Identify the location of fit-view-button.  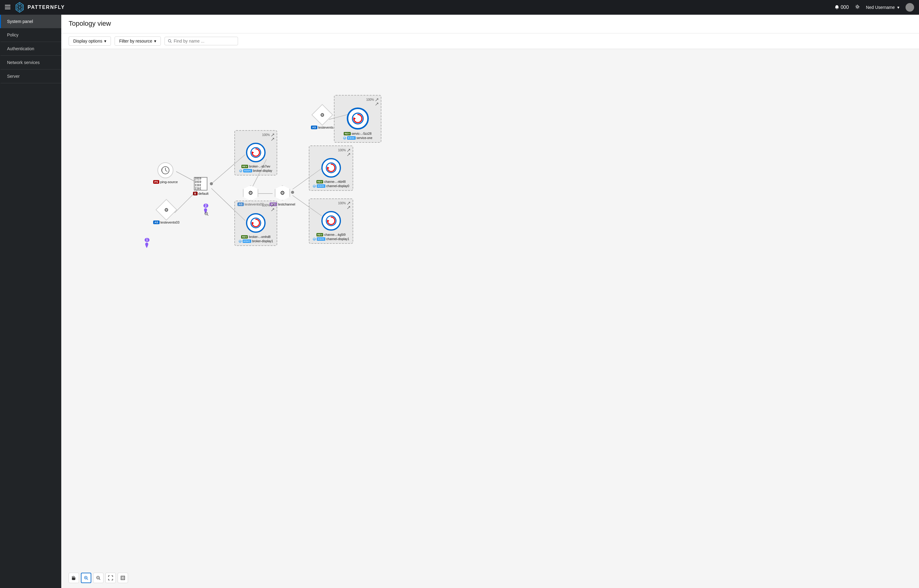
(111, 578).